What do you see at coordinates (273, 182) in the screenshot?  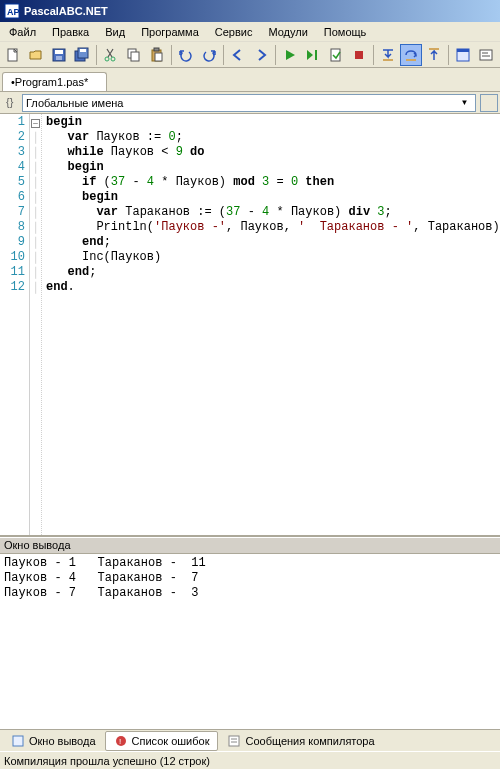 I see `code-line: if (37 - 4 * Пауков) mod 3 = 0 then` at bounding box center [273, 182].